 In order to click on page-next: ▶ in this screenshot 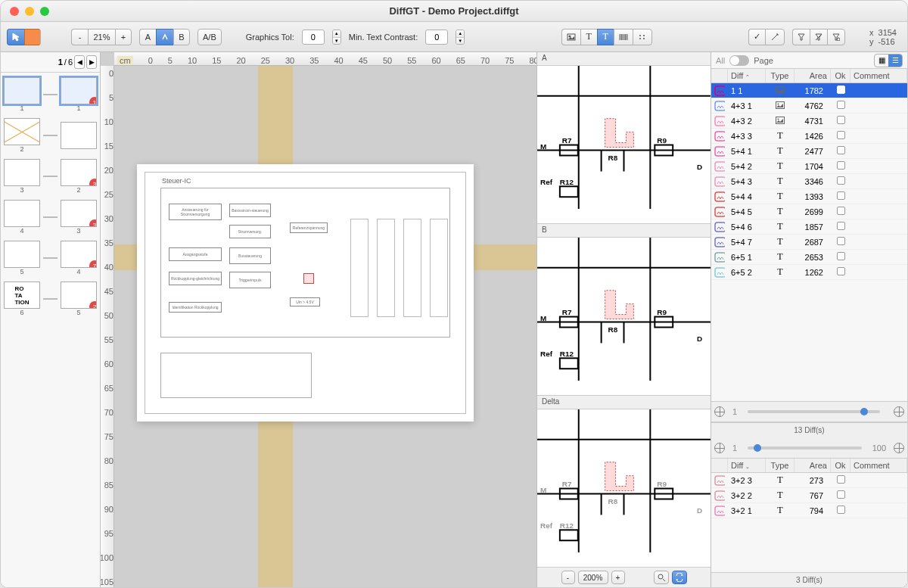, I will do `click(92, 62)`.